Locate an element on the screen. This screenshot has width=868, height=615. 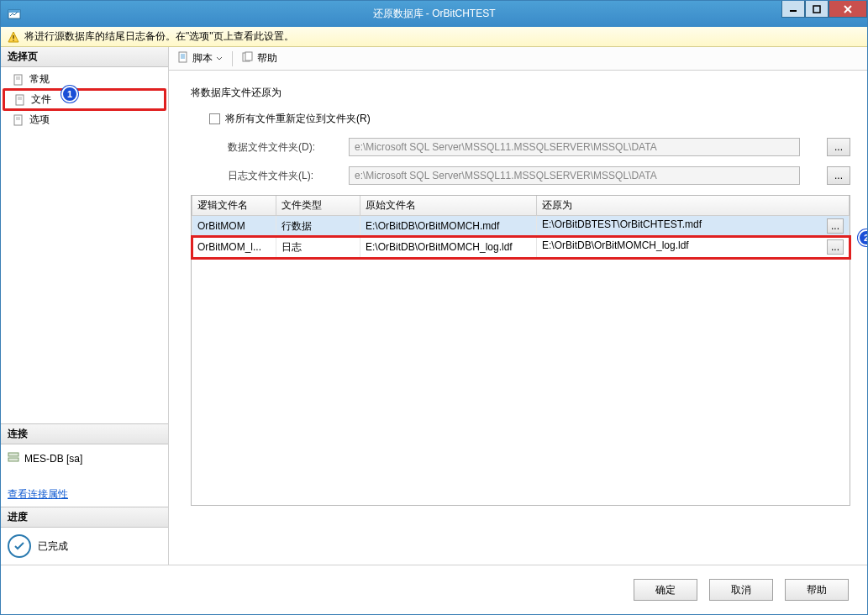
select-page-items: 常规 文件 1 选项 is located at coordinates (84, 99).